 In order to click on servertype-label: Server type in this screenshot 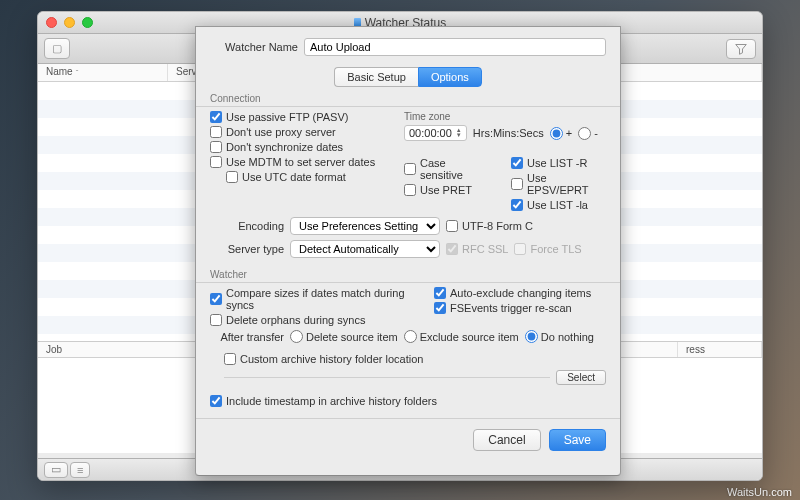, I will do `click(247, 249)`.